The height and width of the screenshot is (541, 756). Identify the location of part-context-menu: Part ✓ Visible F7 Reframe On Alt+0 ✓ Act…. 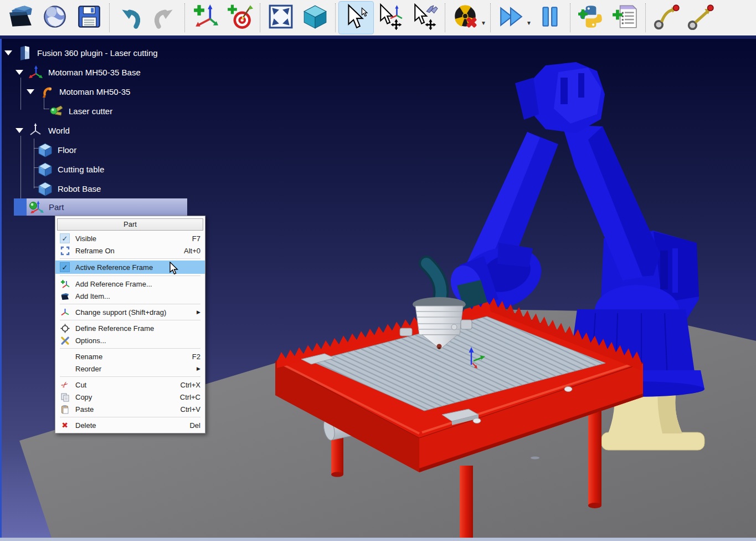
(130, 325).